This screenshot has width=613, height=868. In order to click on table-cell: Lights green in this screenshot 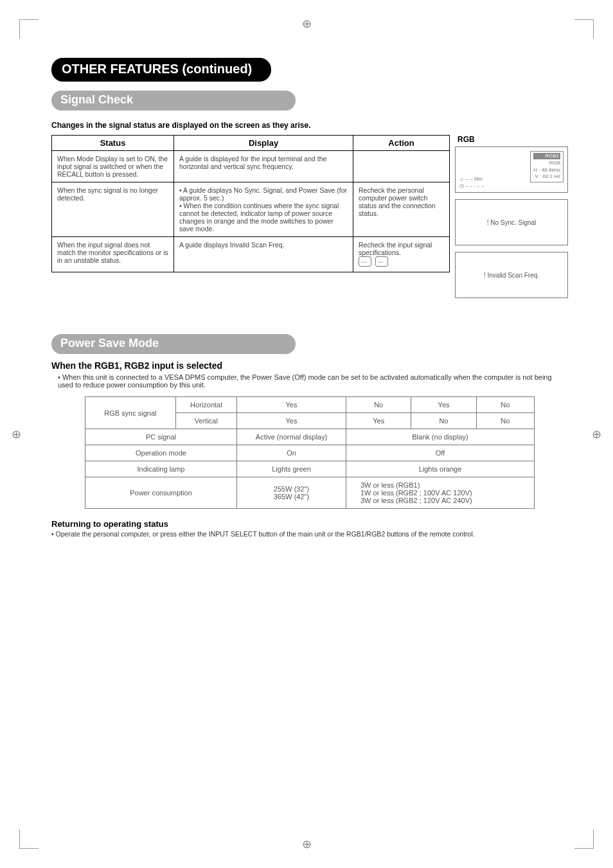, I will do `click(292, 469)`.